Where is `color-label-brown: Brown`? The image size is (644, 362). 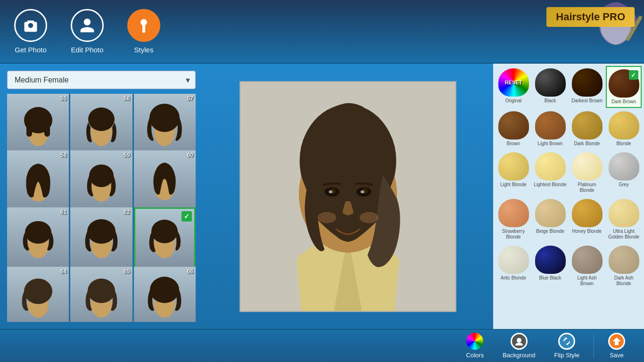
color-label-brown: Brown is located at coordinates (513, 144).